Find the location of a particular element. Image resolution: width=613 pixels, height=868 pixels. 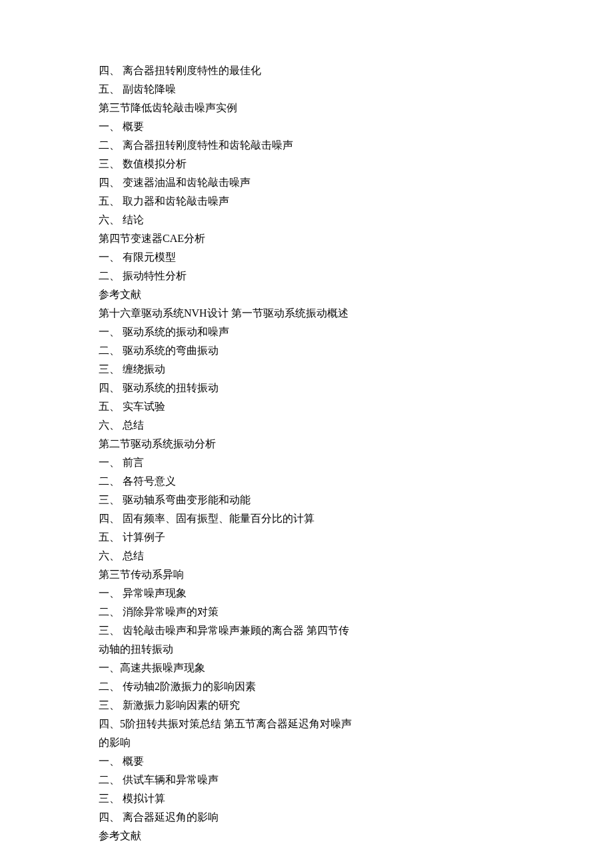

toc-line: 三、 齿轮敲击噪声和异常噪声兼顾的离合器 第四节传动轴的扭转振动 is located at coordinates (225, 640).